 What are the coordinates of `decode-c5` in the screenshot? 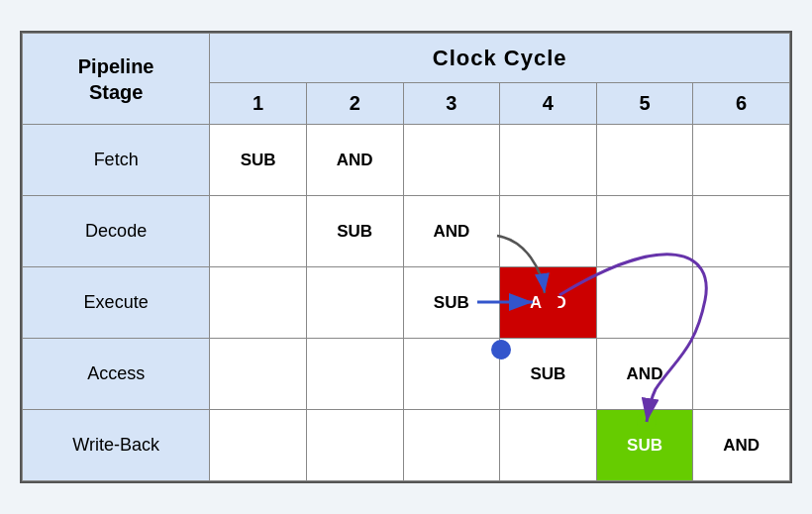 It's located at (645, 232).